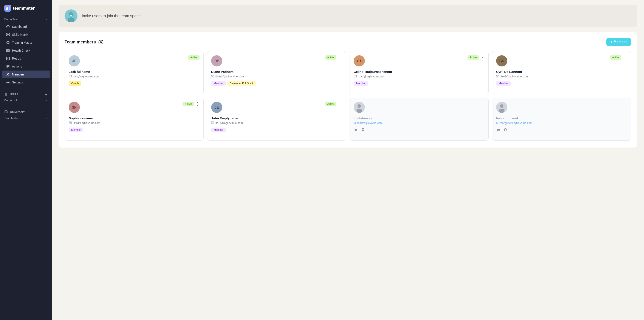 Image resolution: width=644 pixels, height=320 pixels. I want to click on dashboard-icon, so click(8, 26).